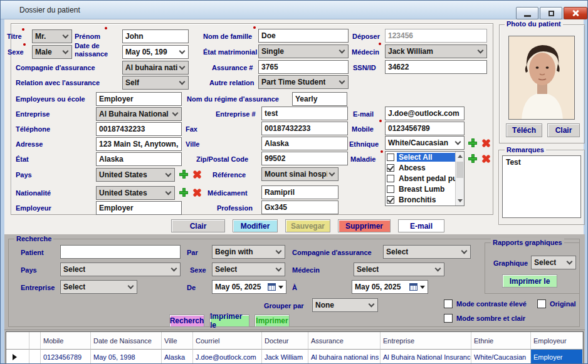 The image size is (588, 364). I want to click on etat-matrimonial-dropdown: Single, so click(303, 51).